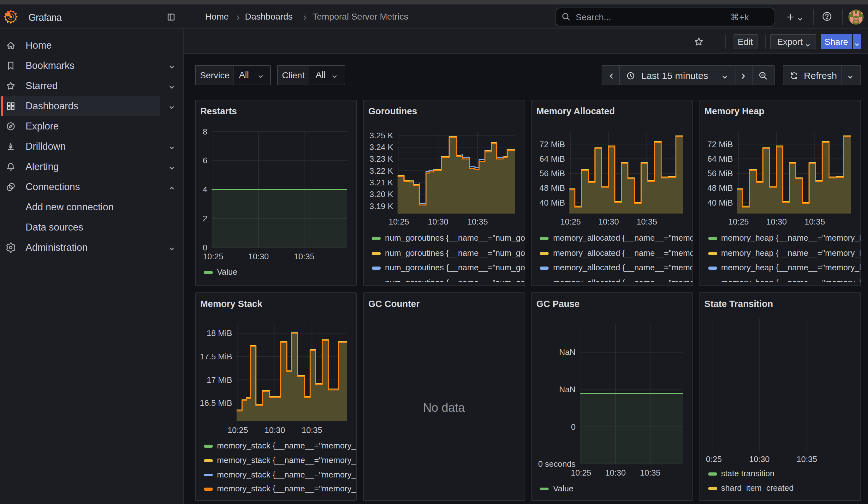 Image resolution: width=868 pixels, height=504 pixels. What do you see at coordinates (205, 161) in the screenshot?
I see `svg-text: 6` at bounding box center [205, 161].